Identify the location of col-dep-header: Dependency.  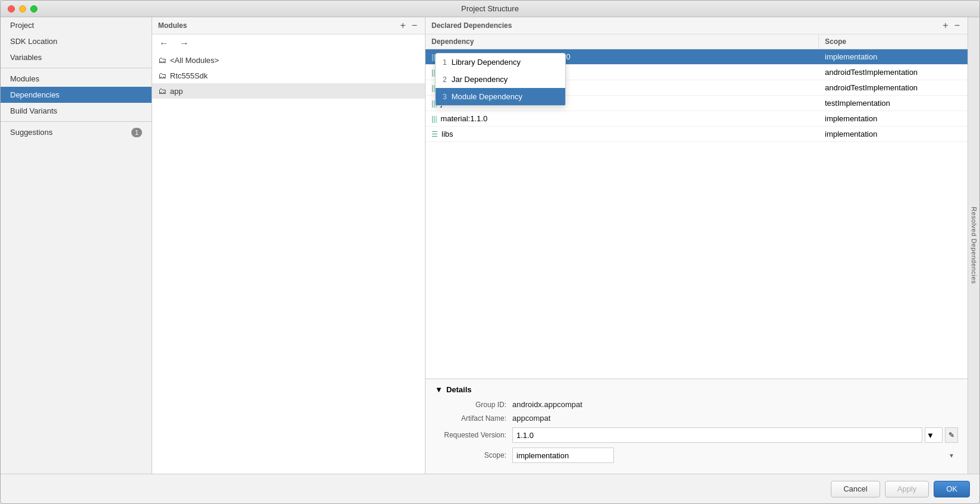
(622, 42).